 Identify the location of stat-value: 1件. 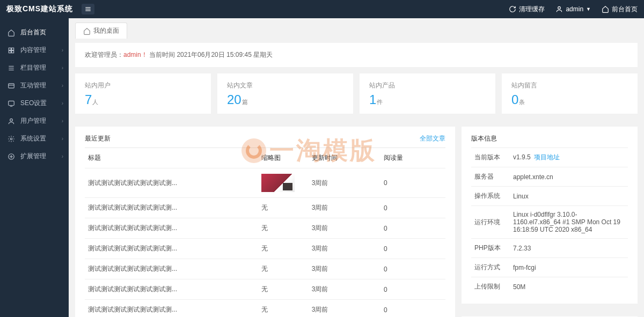
(427, 100).